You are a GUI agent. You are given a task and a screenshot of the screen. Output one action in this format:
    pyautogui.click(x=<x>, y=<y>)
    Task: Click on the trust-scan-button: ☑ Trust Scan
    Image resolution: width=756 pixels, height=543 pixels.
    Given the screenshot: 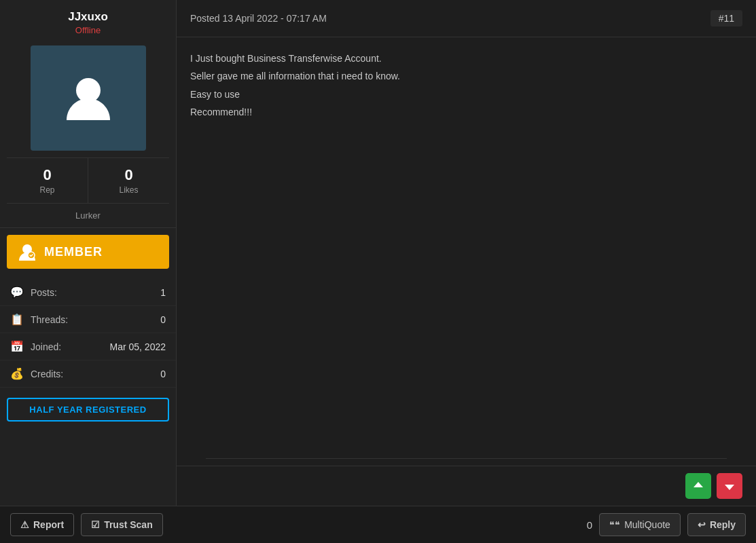 What is the action you would take?
    pyautogui.click(x=122, y=525)
    